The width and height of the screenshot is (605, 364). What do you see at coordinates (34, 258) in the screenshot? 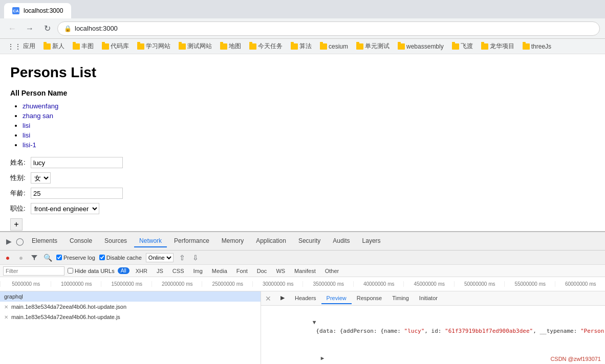
I see `filter-icon` at bounding box center [34, 258].